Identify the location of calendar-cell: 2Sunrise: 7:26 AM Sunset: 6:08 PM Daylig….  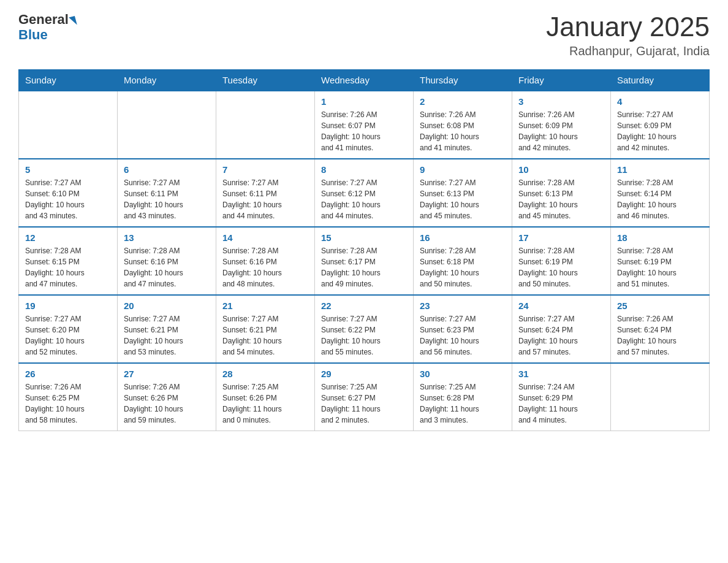
(463, 125).